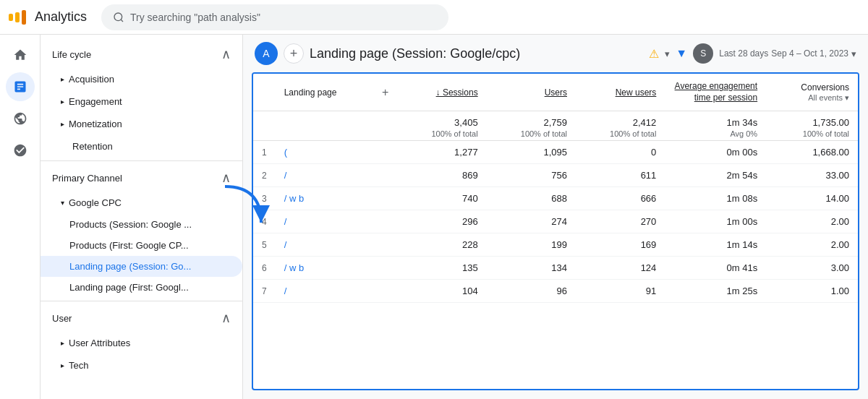 The width and height of the screenshot is (868, 399). Describe the element at coordinates (142, 54) in the screenshot. I see `lifecycle-section-header: Life cycle ∧` at that location.